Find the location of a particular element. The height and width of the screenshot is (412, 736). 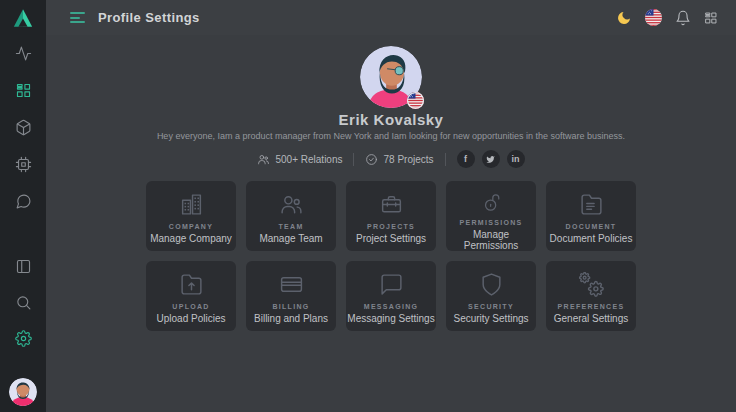

card-projects: Projects Project Settings is located at coordinates (391, 216).